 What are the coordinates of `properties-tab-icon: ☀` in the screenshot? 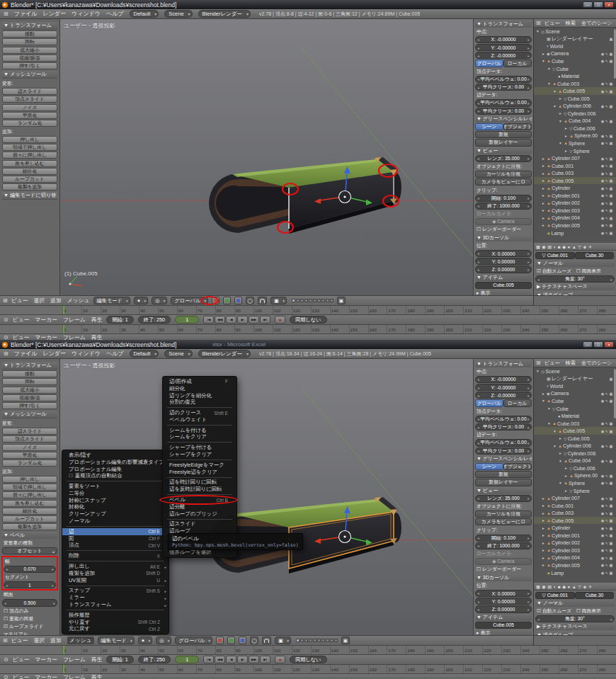 It's located at (591, 586).